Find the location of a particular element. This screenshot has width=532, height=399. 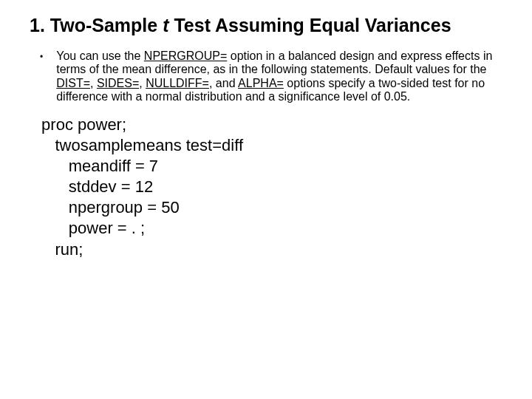

code-line-6: power = . ; is located at coordinates (273, 228).